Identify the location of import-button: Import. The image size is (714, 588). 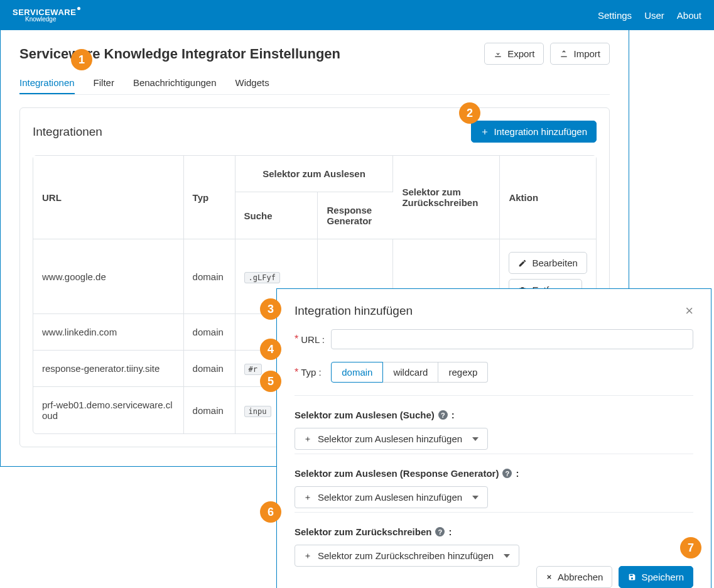
(580, 54).